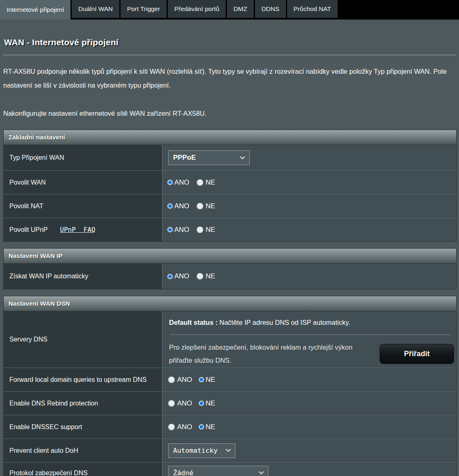  I want to click on basic-settings-header: Základní nastavení, so click(230, 138).